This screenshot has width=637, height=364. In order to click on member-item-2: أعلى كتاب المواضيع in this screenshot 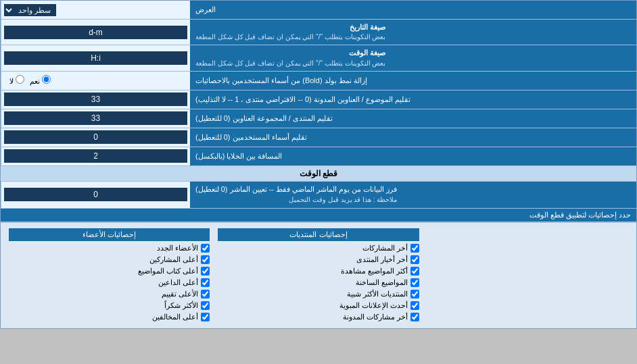, I will do `click(110, 271)`.